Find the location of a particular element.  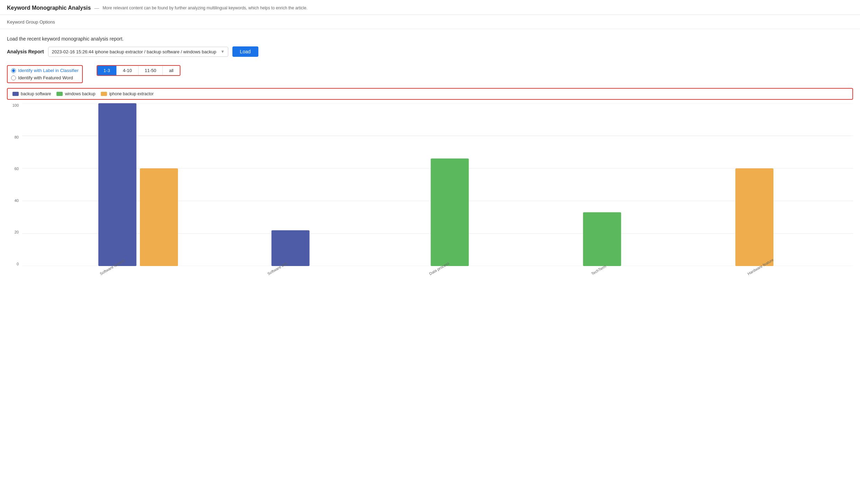

tab-group: 1-3 4-10 11-50 all is located at coordinates (139, 71).